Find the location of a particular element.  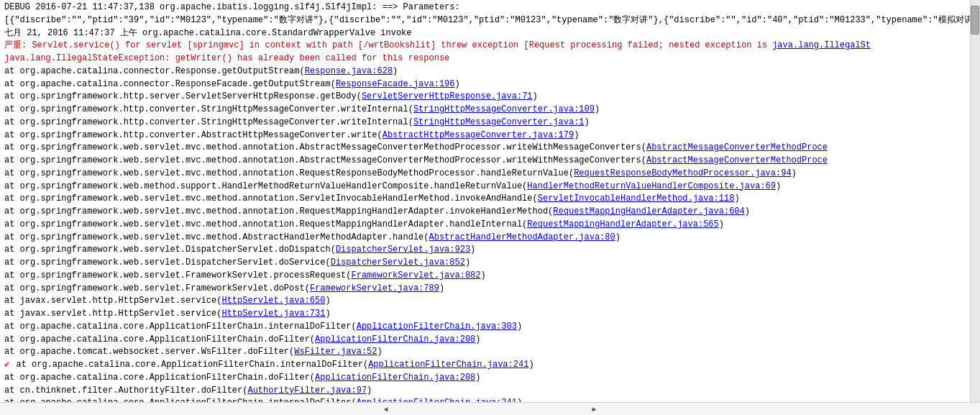

log-line-9: at org.springframework.http.converter.St… is located at coordinates (487, 110).